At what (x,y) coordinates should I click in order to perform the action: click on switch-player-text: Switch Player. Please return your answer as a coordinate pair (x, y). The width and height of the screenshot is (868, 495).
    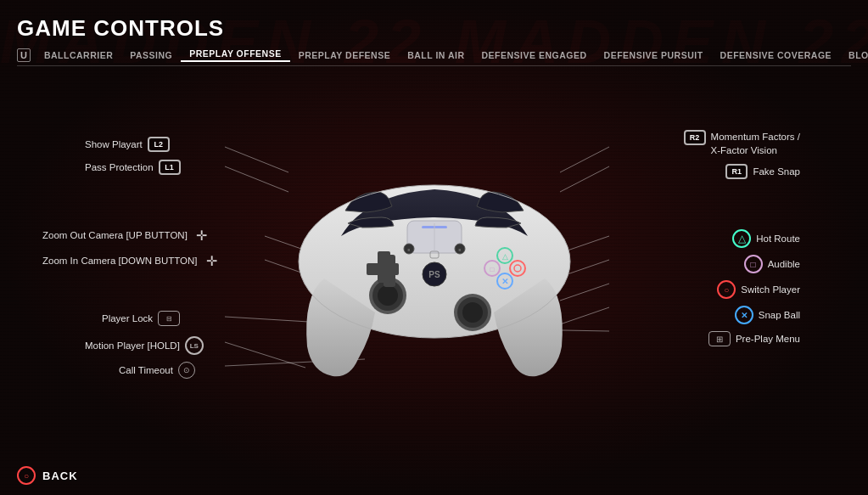
    Looking at the image, I should click on (770, 290).